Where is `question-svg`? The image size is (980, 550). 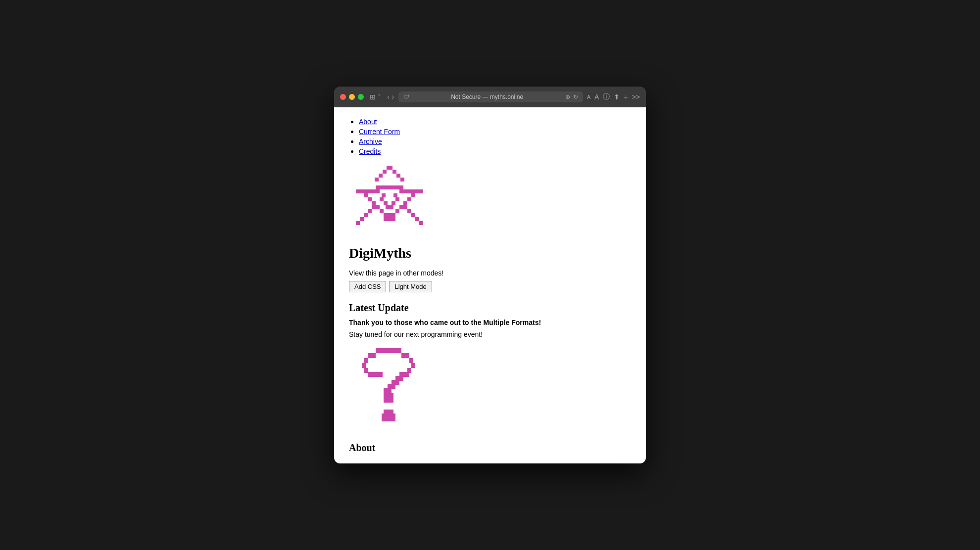 question-svg is located at coordinates (389, 388).